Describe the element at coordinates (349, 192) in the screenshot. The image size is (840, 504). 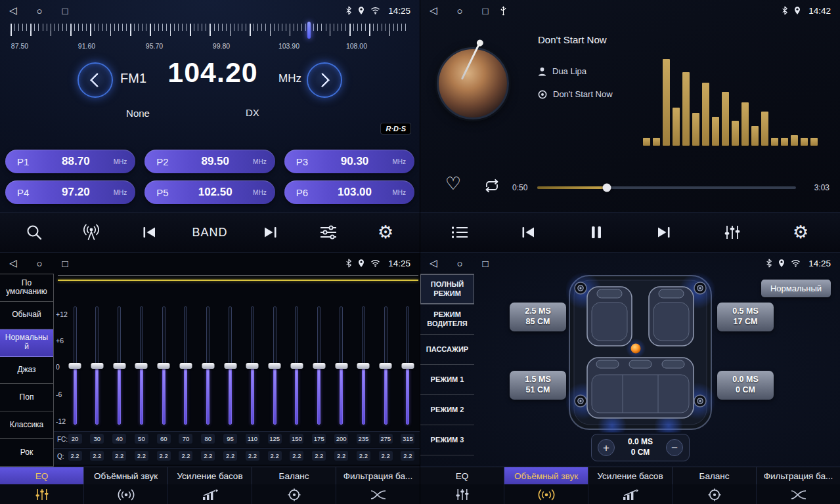
I see `radio-preset-button: P6103.00MHz` at that location.